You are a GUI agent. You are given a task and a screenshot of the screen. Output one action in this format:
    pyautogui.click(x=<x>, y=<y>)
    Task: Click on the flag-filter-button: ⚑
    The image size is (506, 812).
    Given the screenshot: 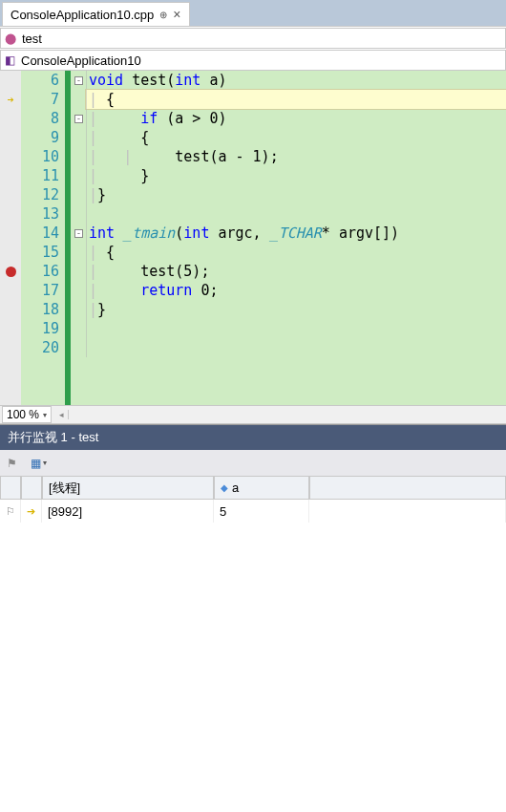 What is the action you would take?
    pyautogui.click(x=11, y=463)
    